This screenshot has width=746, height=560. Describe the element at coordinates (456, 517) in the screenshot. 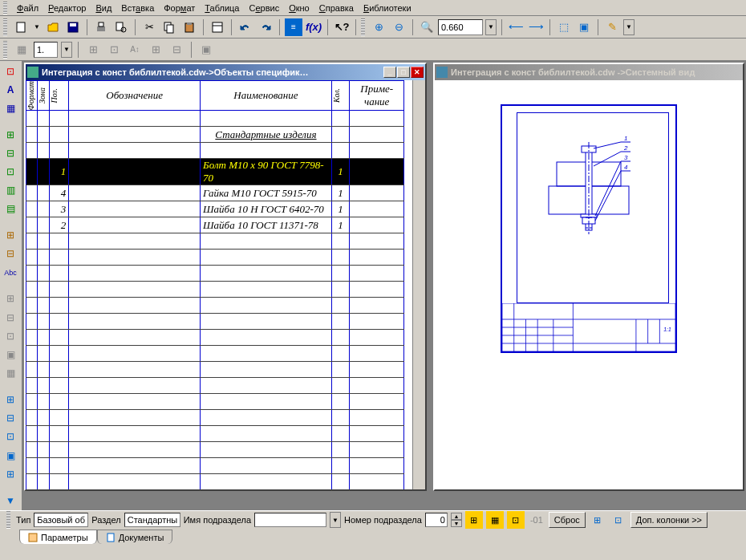

I see `spin-up: ▲` at that location.